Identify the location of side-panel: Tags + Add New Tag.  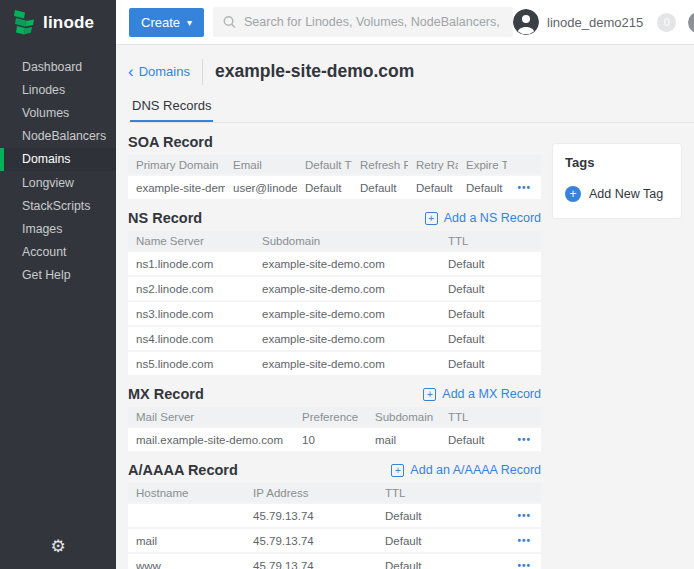
(617, 346).